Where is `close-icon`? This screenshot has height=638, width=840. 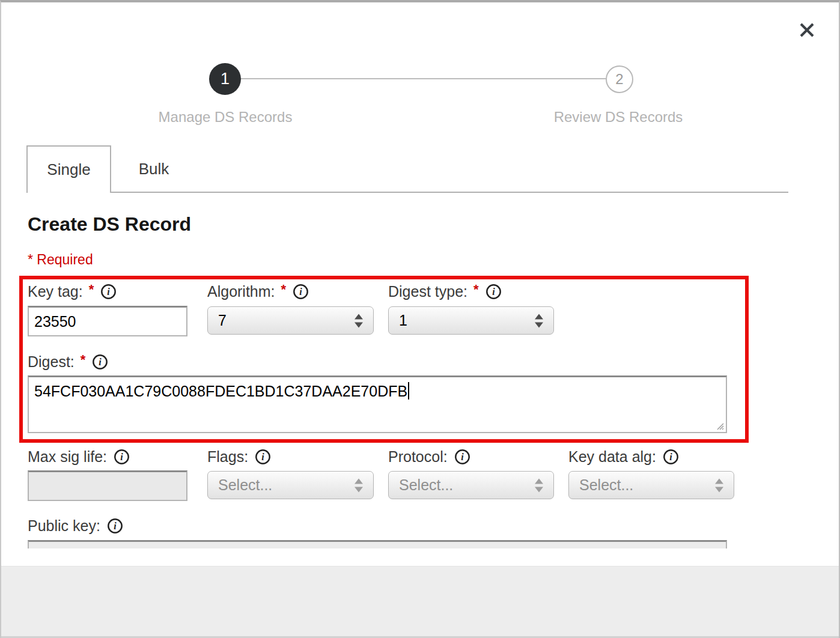 close-icon is located at coordinates (807, 30).